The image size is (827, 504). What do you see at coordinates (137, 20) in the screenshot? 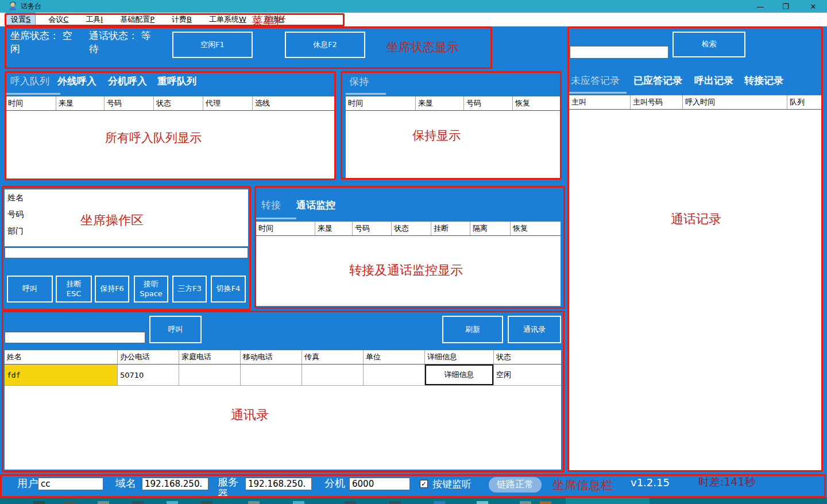
I see `menu-item-basic-config: 基础配置P` at bounding box center [137, 20].